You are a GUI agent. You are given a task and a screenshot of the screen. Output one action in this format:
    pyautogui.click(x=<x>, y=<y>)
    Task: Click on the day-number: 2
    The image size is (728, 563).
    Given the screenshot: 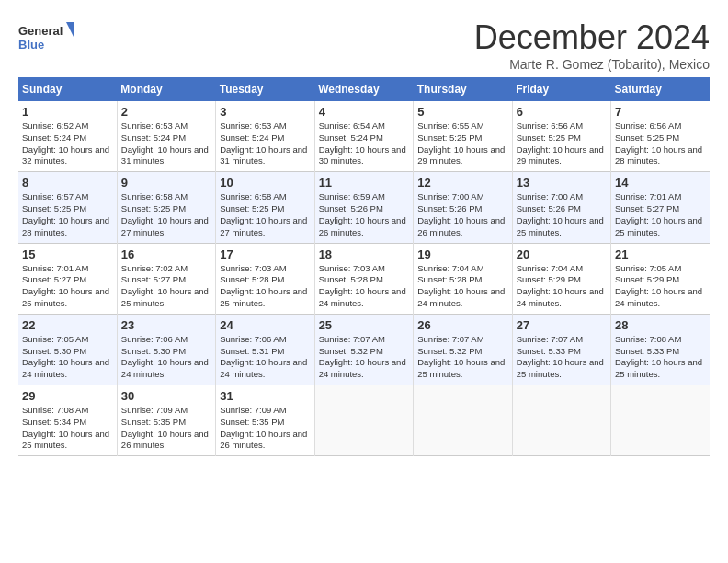 What is the action you would take?
    pyautogui.click(x=166, y=112)
    